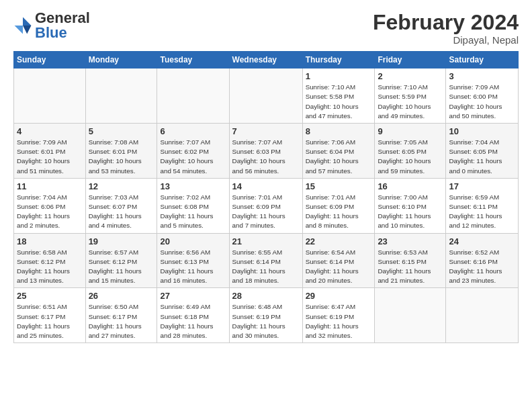 Image resolution: width=532 pixels, height=411 pixels. Describe the element at coordinates (52, 26) in the screenshot. I see `logo: General Blue` at that location.